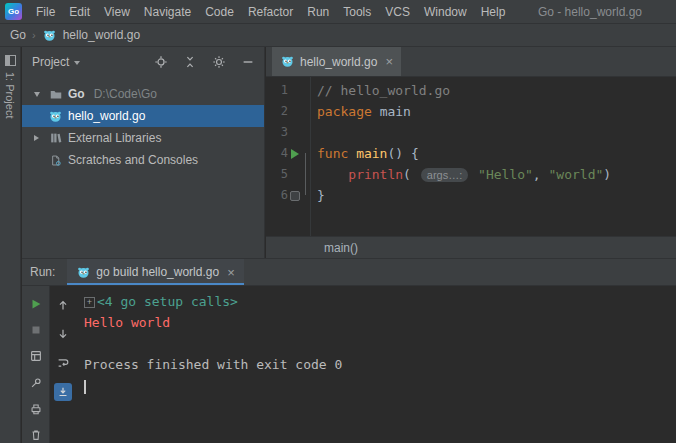 This screenshot has width=676, height=443. What do you see at coordinates (338, 36) in the screenshot?
I see `breadcrumb: Go › hello_world.go` at bounding box center [338, 36].